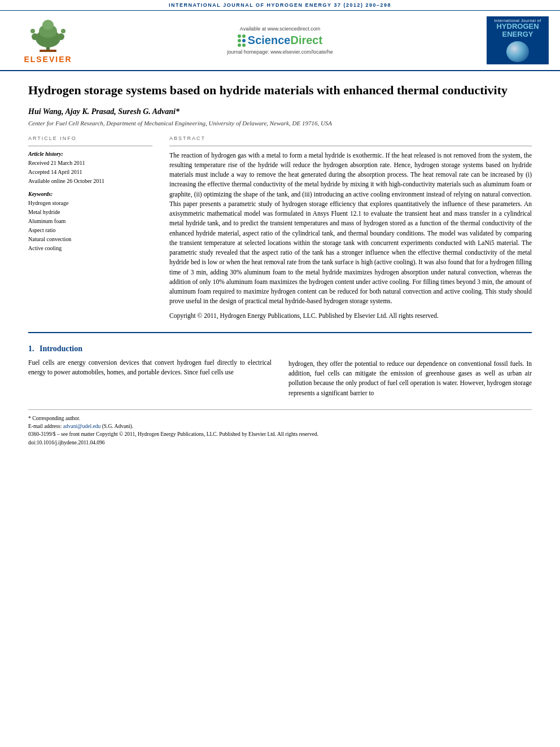  Describe the element at coordinates (90, 146) in the screenshot. I see `article-info-divider` at that location.